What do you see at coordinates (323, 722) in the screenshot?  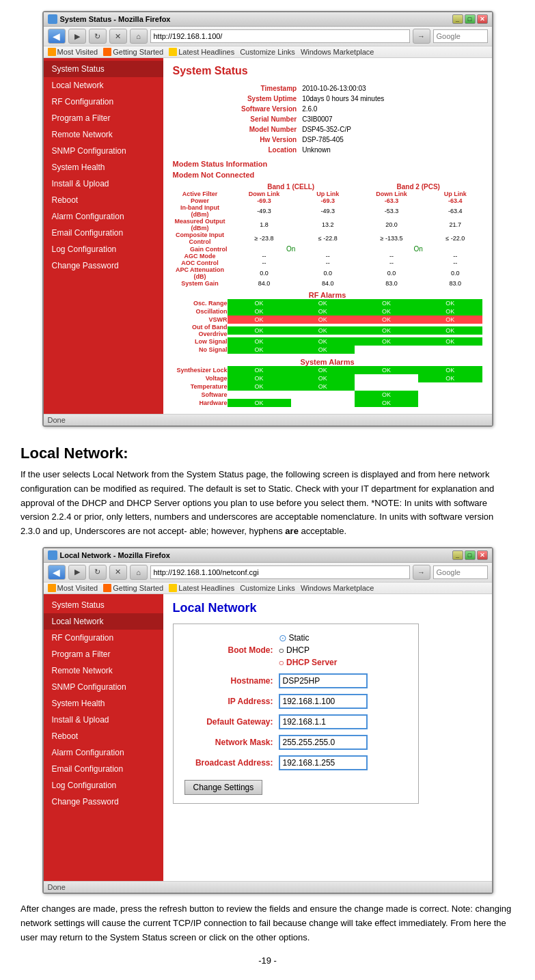 I see `gateway-input` at bounding box center [323, 722].